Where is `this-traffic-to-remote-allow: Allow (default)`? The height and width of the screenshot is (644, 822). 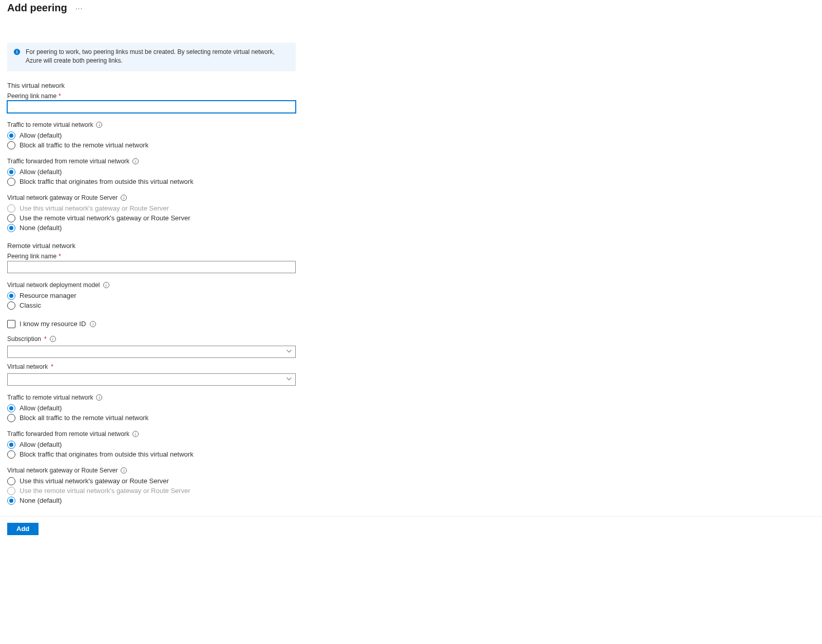 this-traffic-to-remote-allow: Allow (default) is located at coordinates (151, 136).